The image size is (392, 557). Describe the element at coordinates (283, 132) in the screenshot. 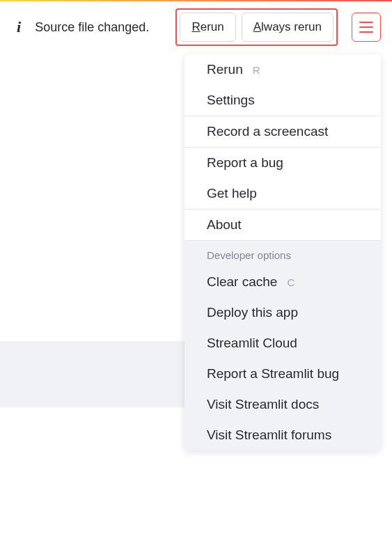

I see `menu-section-2: Record a screencast` at that location.